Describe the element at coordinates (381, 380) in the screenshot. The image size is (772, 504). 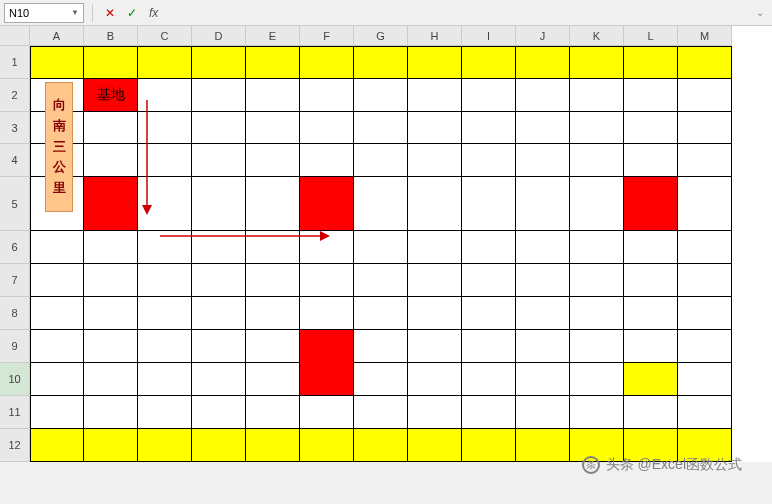
I see `cell-G10` at that location.